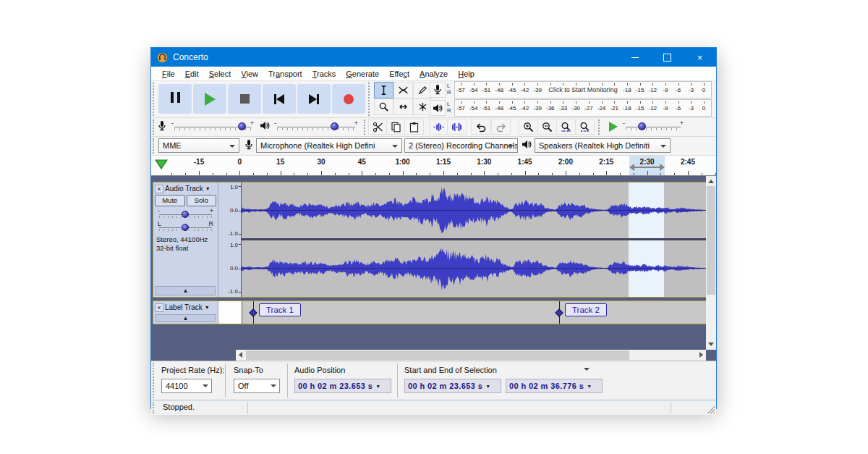 Image resolution: width=868 pixels, height=454 pixels. What do you see at coordinates (474, 240) in the screenshot?
I see `waveform-area` at bounding box center [474, 240].